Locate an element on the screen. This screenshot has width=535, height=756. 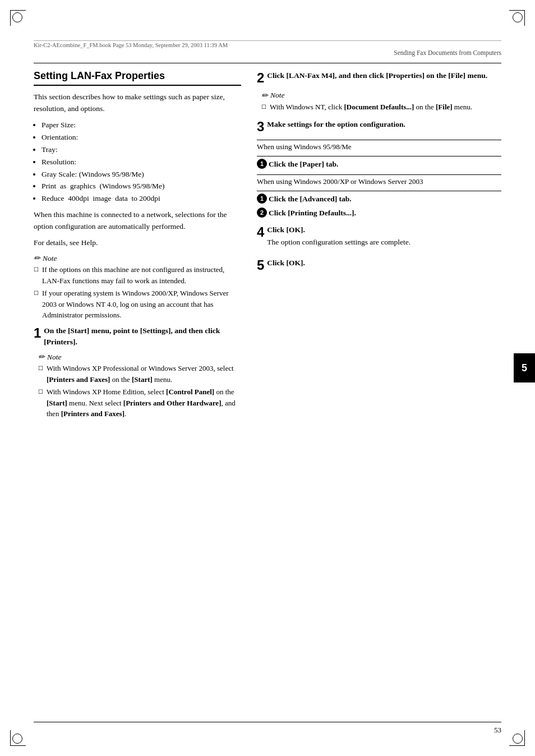
step-4-body: Click [OK]. The option configuration set… is located at coordinates (384, 239).